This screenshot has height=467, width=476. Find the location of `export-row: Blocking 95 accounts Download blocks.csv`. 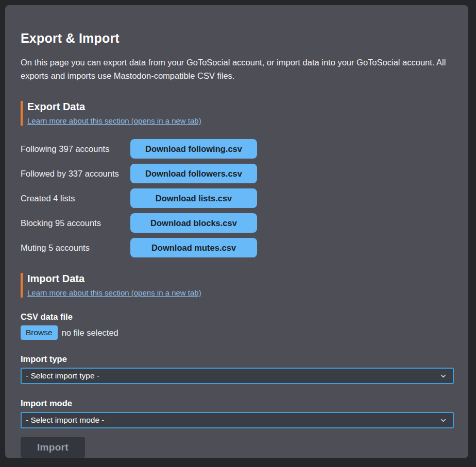

export-row: Blocking 95 accounts Download blocks.csv is located at coordinates (237, 223).